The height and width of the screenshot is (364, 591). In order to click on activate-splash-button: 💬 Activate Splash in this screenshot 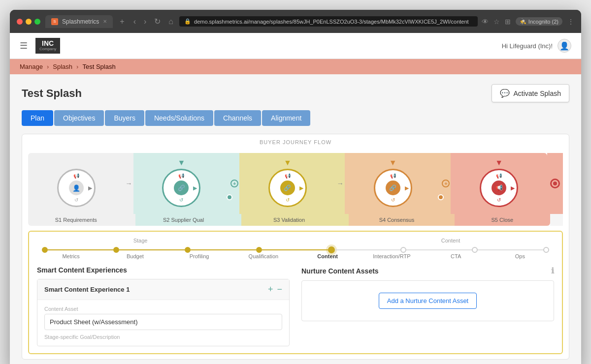, I will do `click(531, 93)`.